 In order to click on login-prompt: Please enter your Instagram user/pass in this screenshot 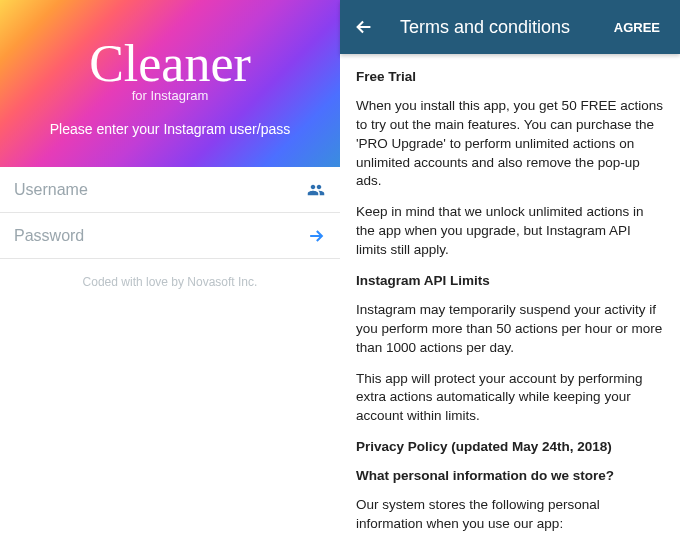, I will do `click(170, 129)`.